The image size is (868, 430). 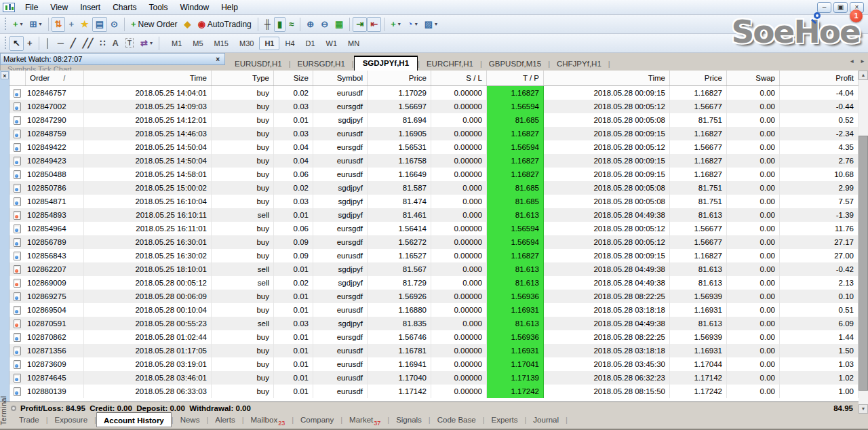 I want to click on column-header-symbol: Symbol, so click(x=340, y=78).